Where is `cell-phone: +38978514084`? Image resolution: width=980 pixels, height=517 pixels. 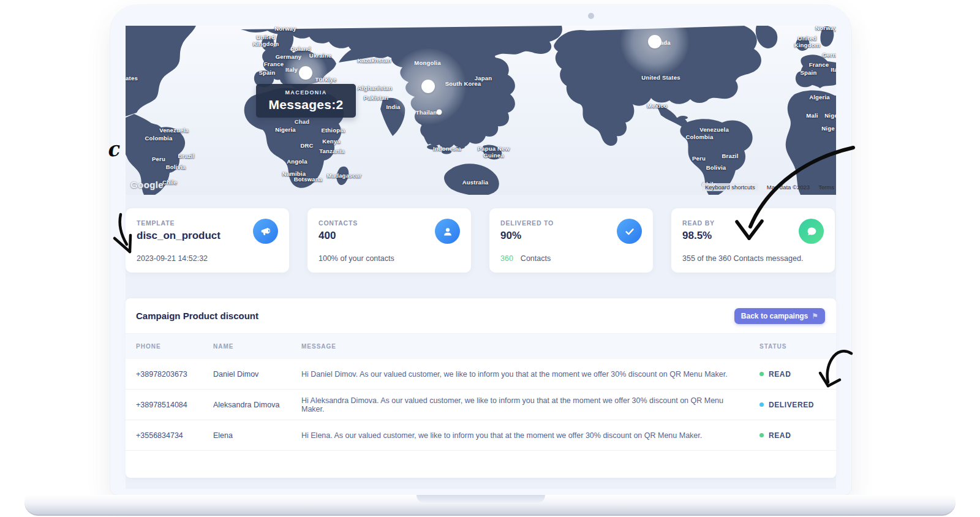
cell-phone: +38978514084 is located at coordinates (175, 405).